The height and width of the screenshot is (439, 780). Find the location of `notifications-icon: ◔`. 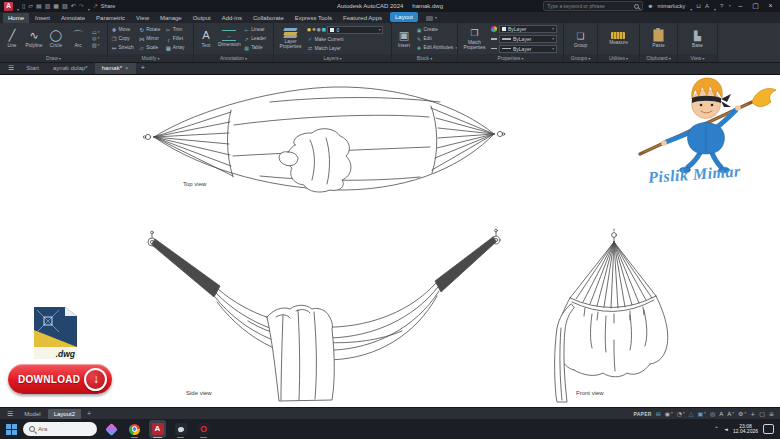

notifications-icon: ◔ is located at coordinates (729, 6).